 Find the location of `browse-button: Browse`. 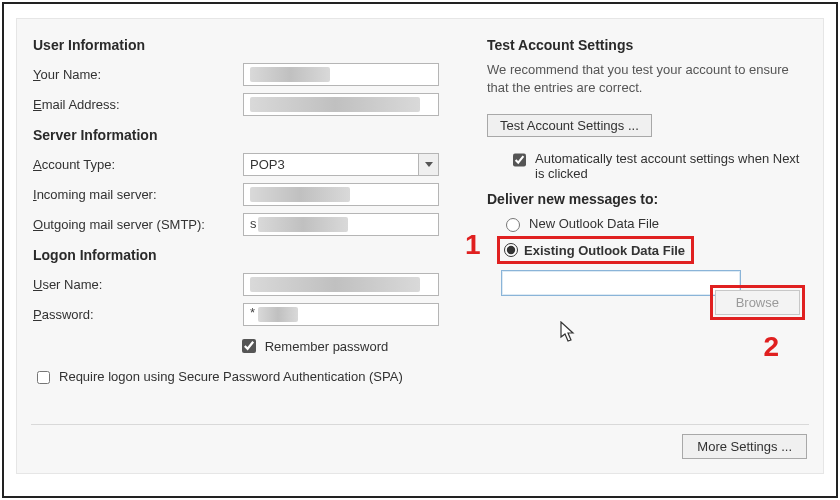

browse-button: Browse is located at coordinates (758, 302).